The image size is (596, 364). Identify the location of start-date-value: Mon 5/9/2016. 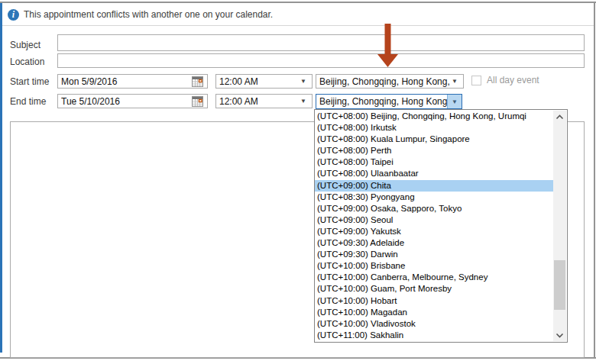
(126, 82).